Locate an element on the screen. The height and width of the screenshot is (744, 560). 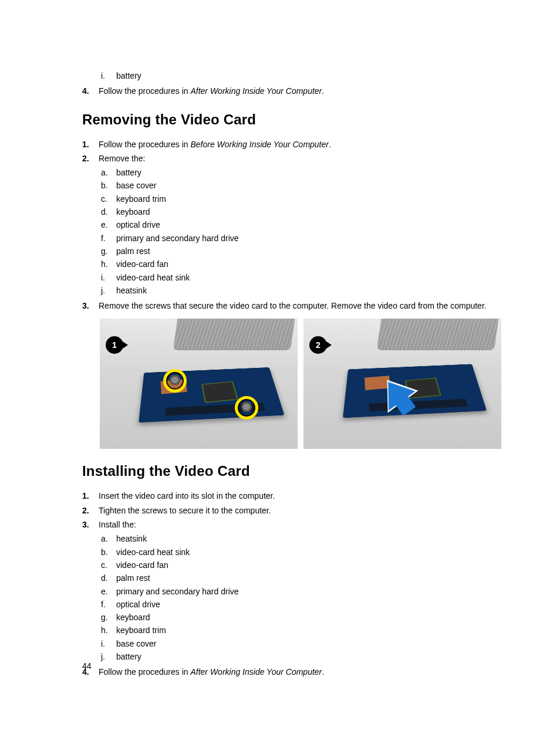
figure-step-2: 2 is located at coordinates (403, 384).